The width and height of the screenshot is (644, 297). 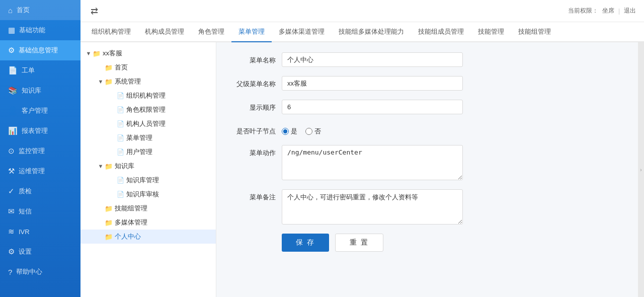 What do you see at coordinates (163, 166) in the screenshot?
I see `tree-label-knowledge: 知识库` at bounding box center [163, 166].